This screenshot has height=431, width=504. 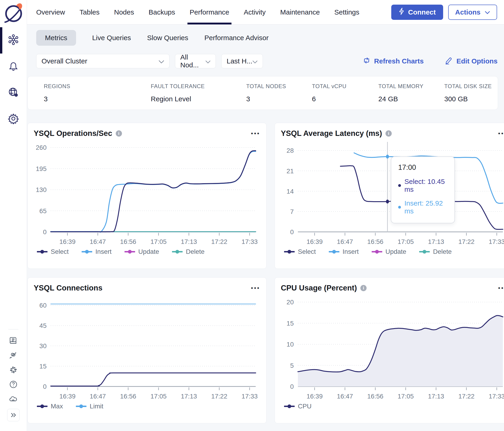 What do you see at coordinates (168, 38) in the screenshot?
I see `subtab-slow-queries: Slow Queries` at bounding box center [168, 38].